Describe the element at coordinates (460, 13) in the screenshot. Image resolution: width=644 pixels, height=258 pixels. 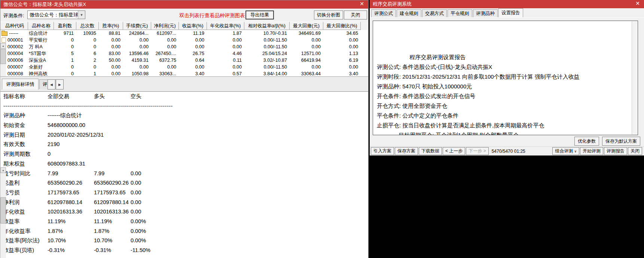
I see `settings-tab: 平仓规则` at that location.